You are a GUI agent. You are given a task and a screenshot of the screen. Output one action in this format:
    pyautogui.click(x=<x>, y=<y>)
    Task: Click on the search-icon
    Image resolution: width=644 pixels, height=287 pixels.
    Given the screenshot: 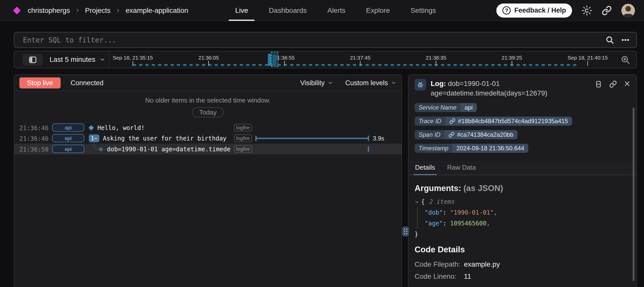 What is the action you would take?
    pyautogui.click(x=610, y=40)
    